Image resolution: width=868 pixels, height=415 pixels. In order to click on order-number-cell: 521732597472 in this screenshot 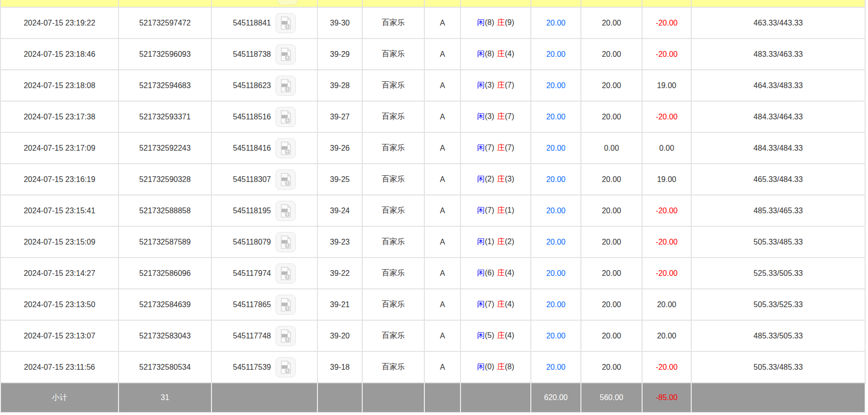, I will do `click(165, 23)`.